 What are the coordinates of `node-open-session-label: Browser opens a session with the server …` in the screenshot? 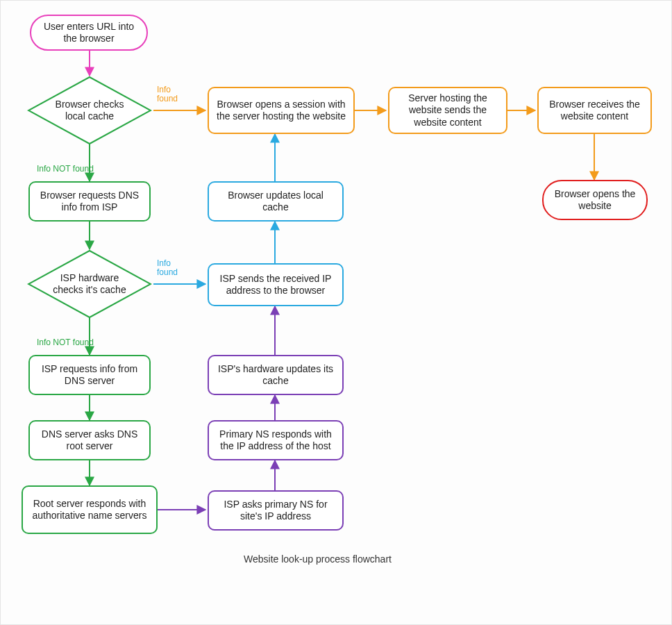 It's located at (281, 111).